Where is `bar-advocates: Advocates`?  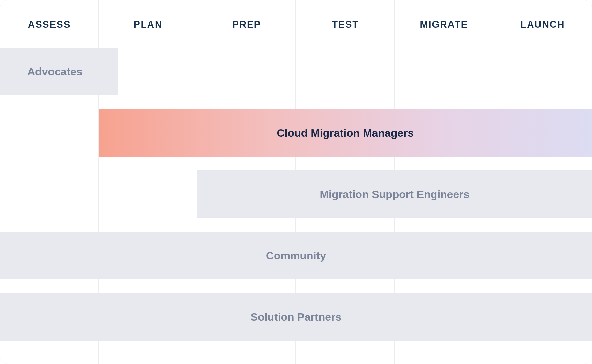 bar-advocates: Advocates is located at coordinates (59, 72).